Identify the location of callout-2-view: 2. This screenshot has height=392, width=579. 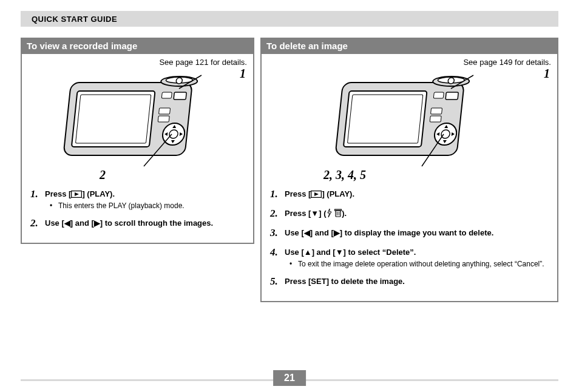
(103, 175).